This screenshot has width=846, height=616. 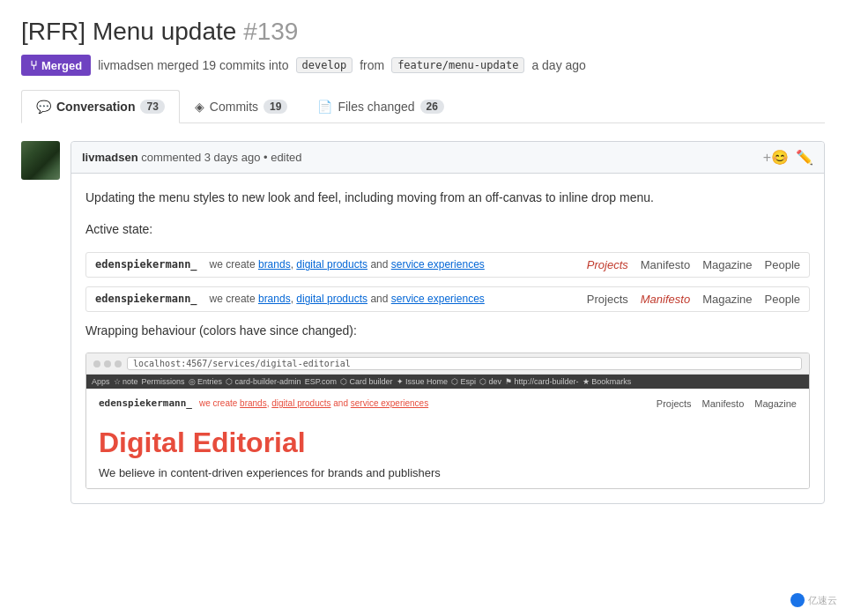 I want to click on nav-items-1: Projects Manifesto Magazine People, so click(x=694, y=264).